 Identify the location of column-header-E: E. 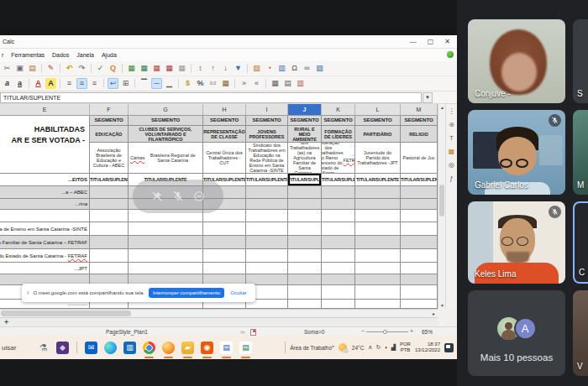
(45, 110).